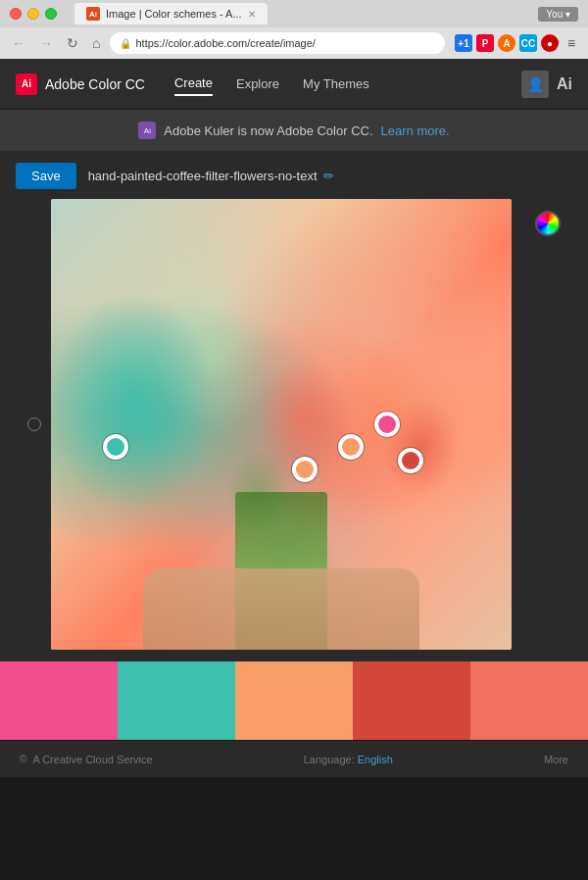  Describe the element at coordinates (507, 43) in the screenshot. I see `ext-a-button: A` at that location.